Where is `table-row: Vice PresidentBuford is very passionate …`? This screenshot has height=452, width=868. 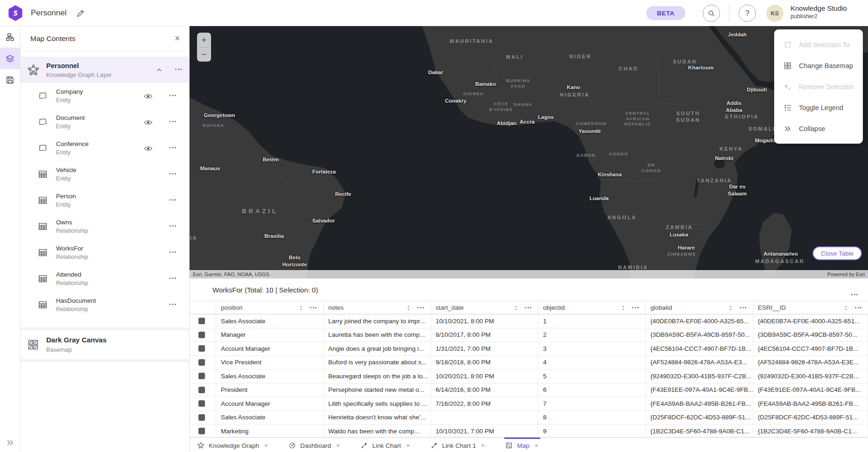
table-row: Vice PresidentBuford is very passionate … is located at coordinates (529, 363).